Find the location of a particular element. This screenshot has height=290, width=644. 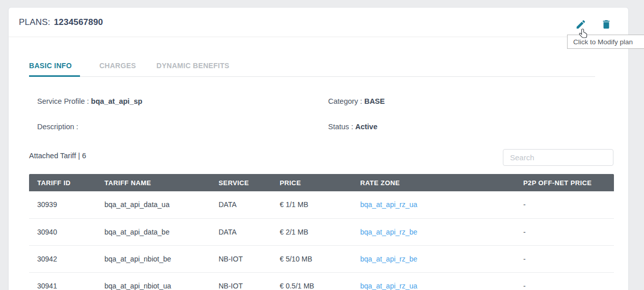

description-field: Description : is located at coordinates (58, 127).